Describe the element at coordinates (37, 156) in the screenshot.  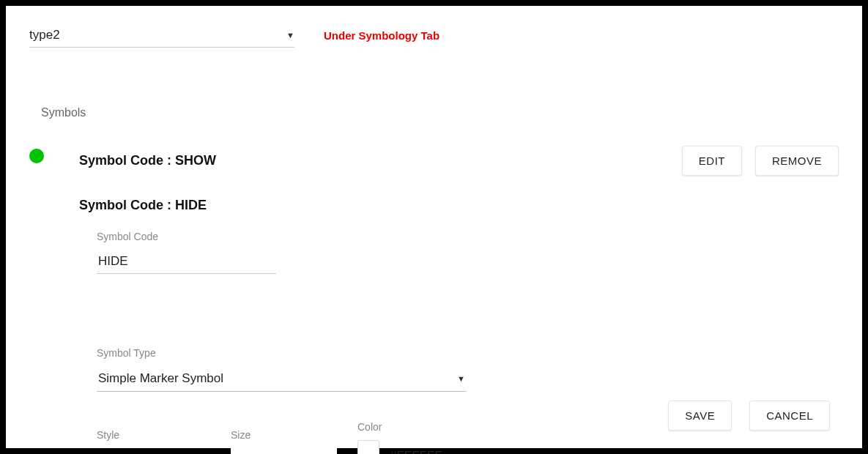
I see `symbol-color-dot` at that location.